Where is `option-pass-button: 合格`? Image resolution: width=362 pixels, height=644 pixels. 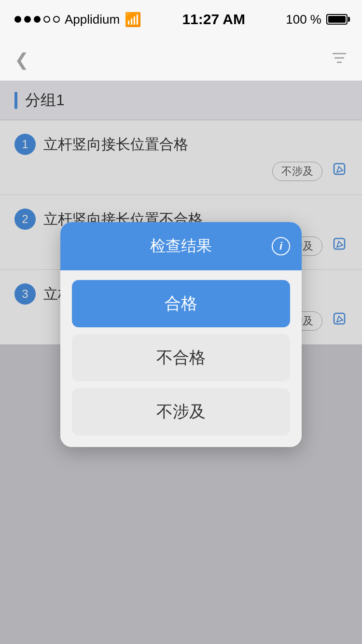 option-pass-button: 合格 is located at coordinates (181, 304).